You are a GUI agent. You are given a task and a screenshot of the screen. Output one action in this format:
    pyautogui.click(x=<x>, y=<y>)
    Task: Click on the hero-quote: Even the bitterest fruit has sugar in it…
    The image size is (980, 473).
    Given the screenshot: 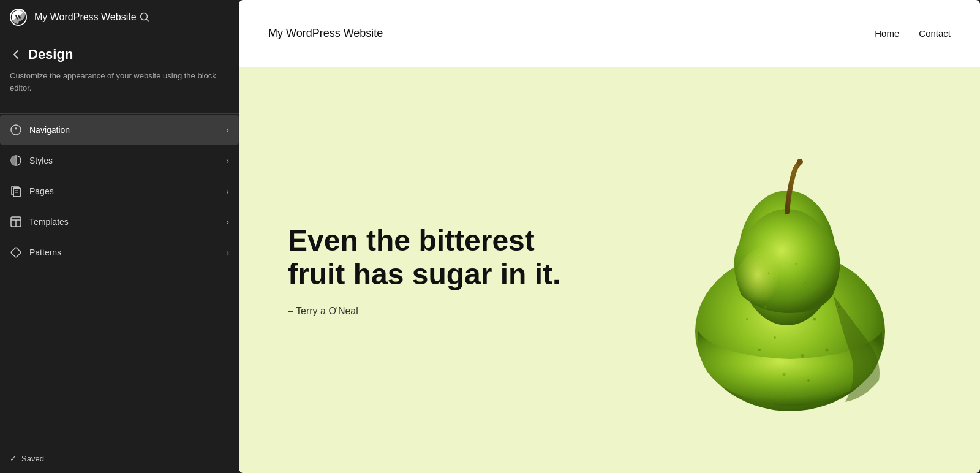 What is the action you would take?
    pyautogui.click(x=441, y=257)
    